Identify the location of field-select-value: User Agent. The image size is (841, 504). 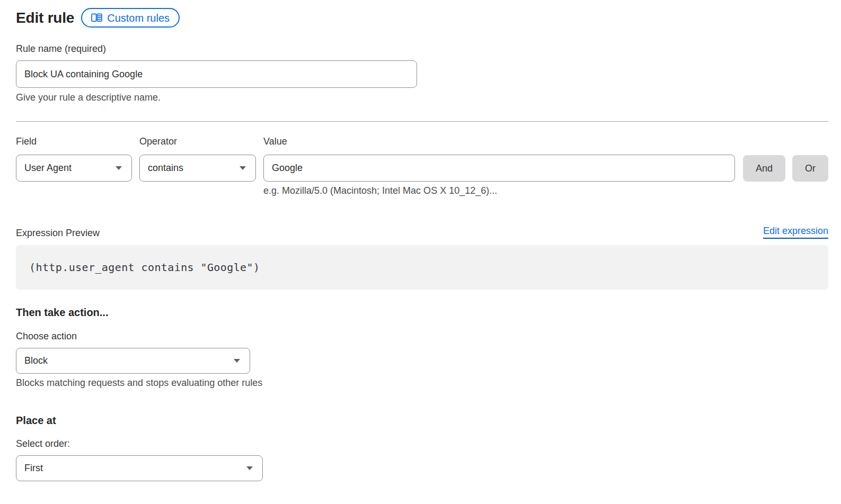
(48, 168).